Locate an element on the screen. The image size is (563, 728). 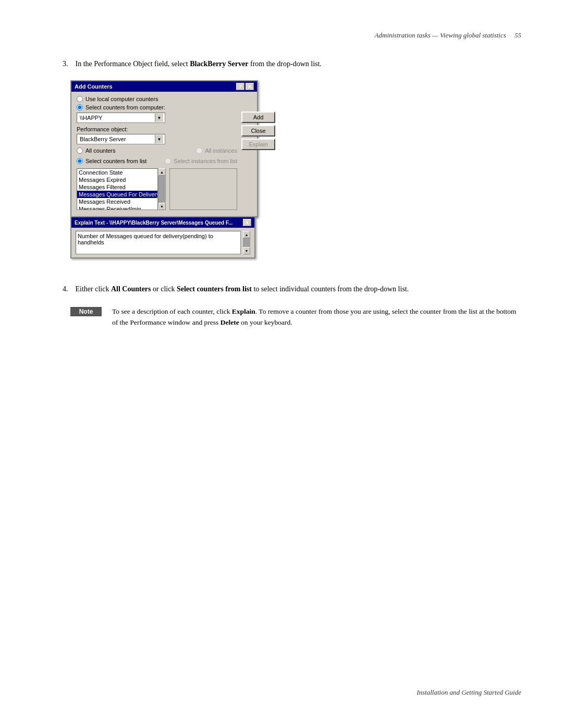
computer-dropdown-arrow: ▼ is located at coordinates (159, 118).